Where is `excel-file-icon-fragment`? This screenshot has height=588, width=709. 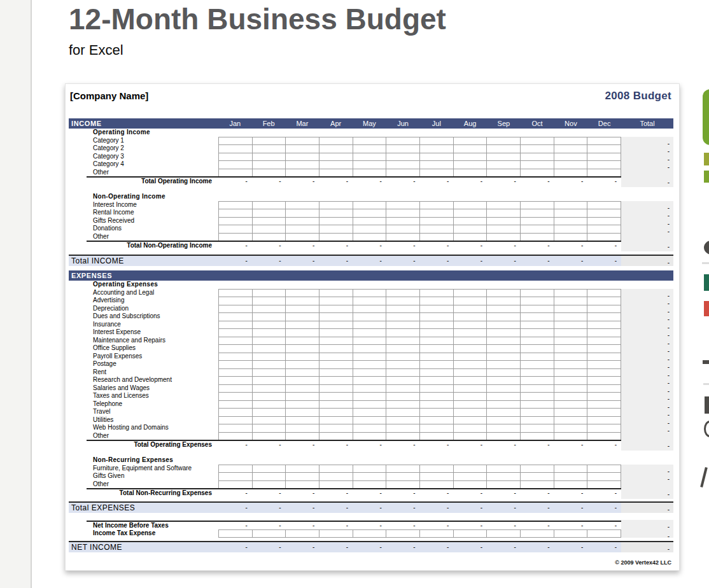 excel-file-icon-fragment is located at coordinates (706, 283).